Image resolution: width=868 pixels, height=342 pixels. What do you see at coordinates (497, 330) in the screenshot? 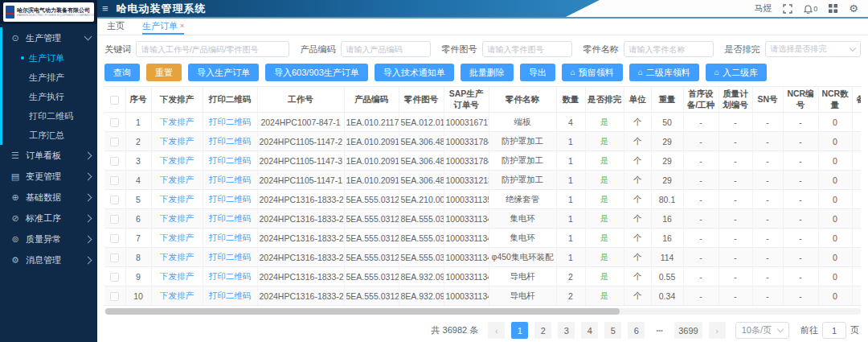
I see `prev-page-button: ‹` at bounding box center [497, 330].